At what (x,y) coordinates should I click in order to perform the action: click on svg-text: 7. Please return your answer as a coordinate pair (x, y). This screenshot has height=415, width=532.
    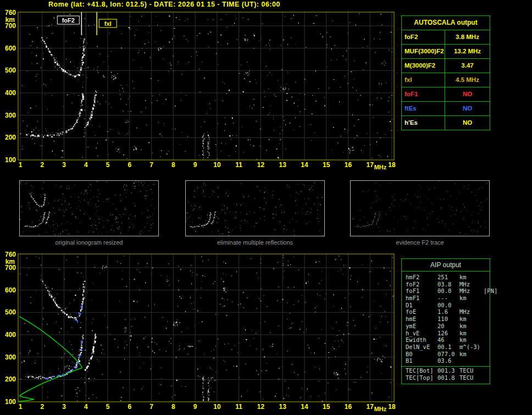
    Looking at the image, I should click on (152, 407).